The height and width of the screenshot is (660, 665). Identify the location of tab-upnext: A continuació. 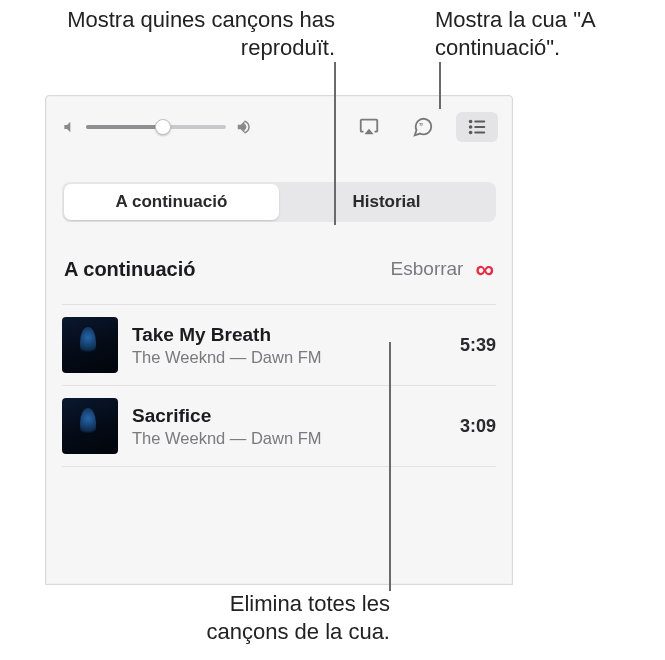
(172, 202).